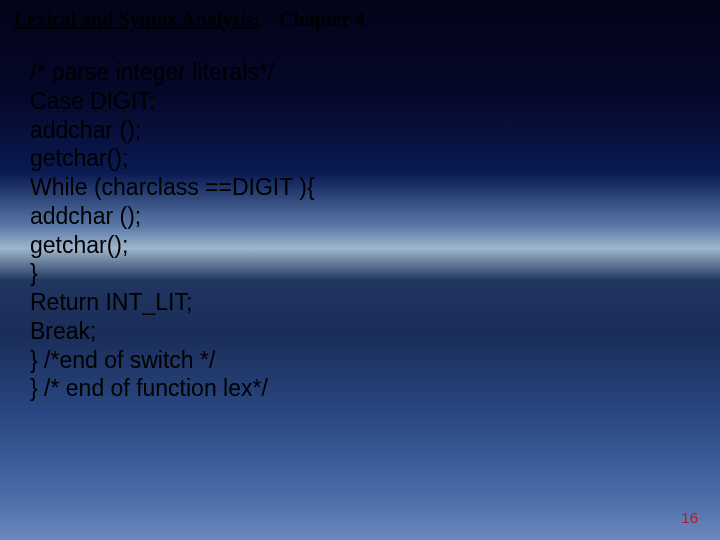 The width and height of the screenshot is (720, 540). Describe the element at coordinates (322, 19) in the screenshot. I see `chapter-label: Chapter 4` at that location.